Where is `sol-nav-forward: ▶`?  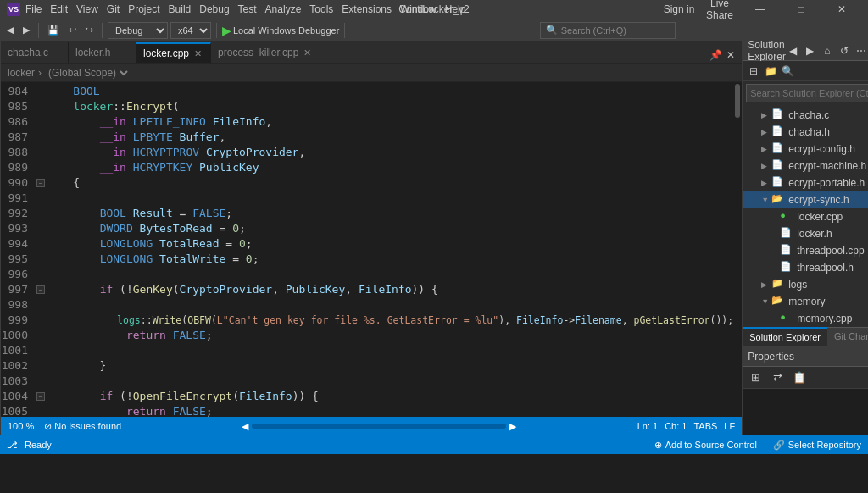
sol-nav-forward: ▶ is located at coordinates (810, 51).